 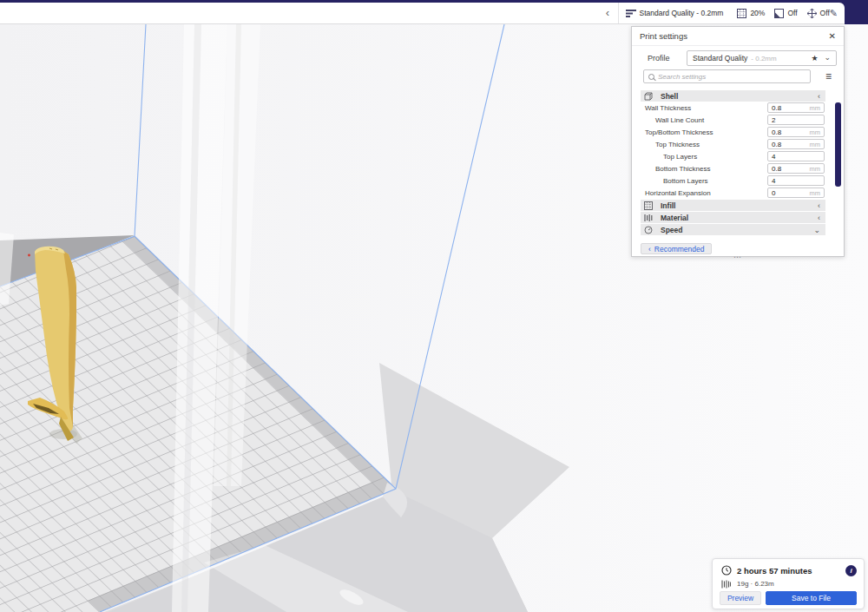 I want to click on print-setup-profile-summary: Standard Quality - 0.2mm, so click(x=675, y=13).